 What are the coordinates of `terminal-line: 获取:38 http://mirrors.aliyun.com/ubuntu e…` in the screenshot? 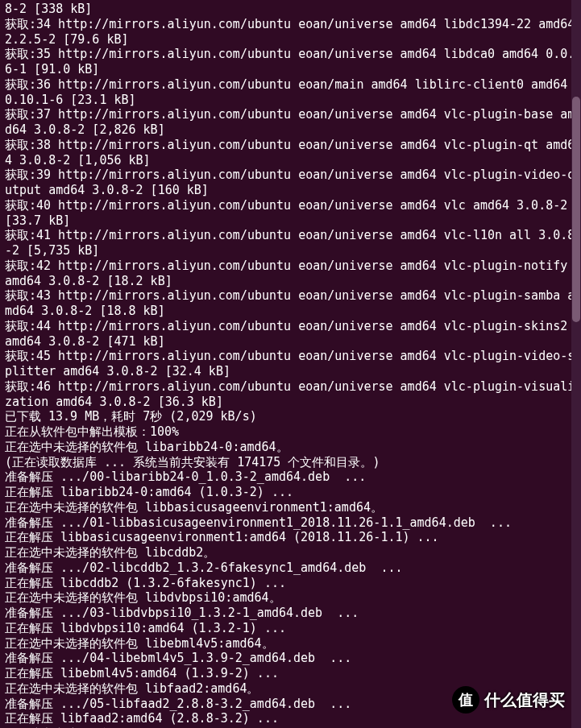 It's located at (290, 153).